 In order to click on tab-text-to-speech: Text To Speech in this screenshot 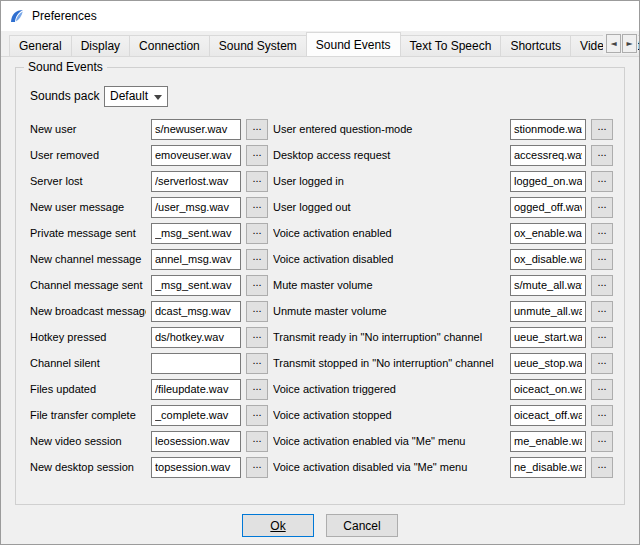, I will do `click(451, 46)`.